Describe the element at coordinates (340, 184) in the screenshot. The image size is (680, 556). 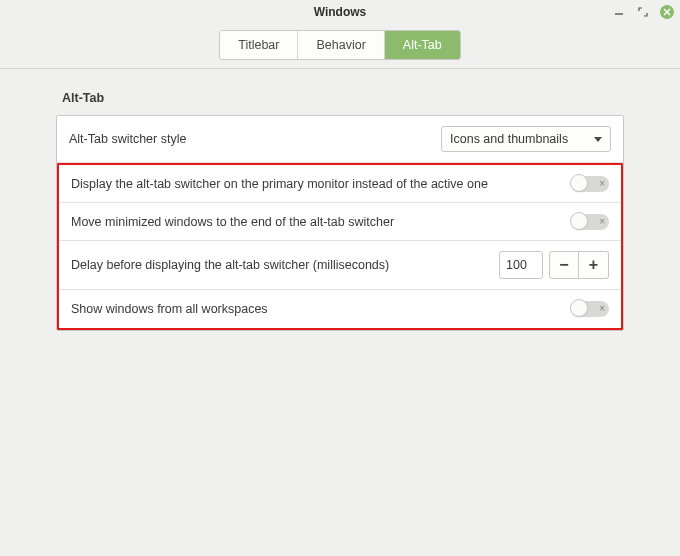
I see `row-primary-monitor: Display the alt-tab switcher on the prim…` at that location.